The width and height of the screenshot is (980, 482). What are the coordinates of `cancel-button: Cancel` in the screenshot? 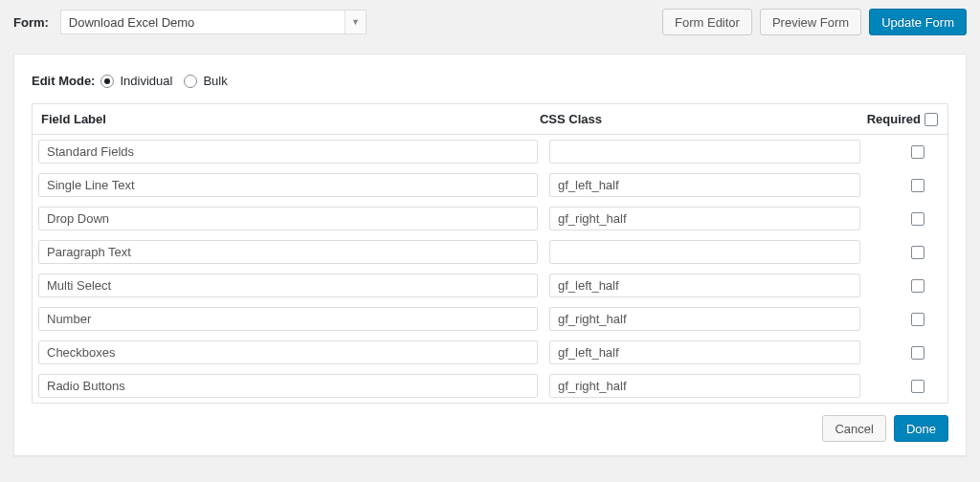 It's located at (854, 428).